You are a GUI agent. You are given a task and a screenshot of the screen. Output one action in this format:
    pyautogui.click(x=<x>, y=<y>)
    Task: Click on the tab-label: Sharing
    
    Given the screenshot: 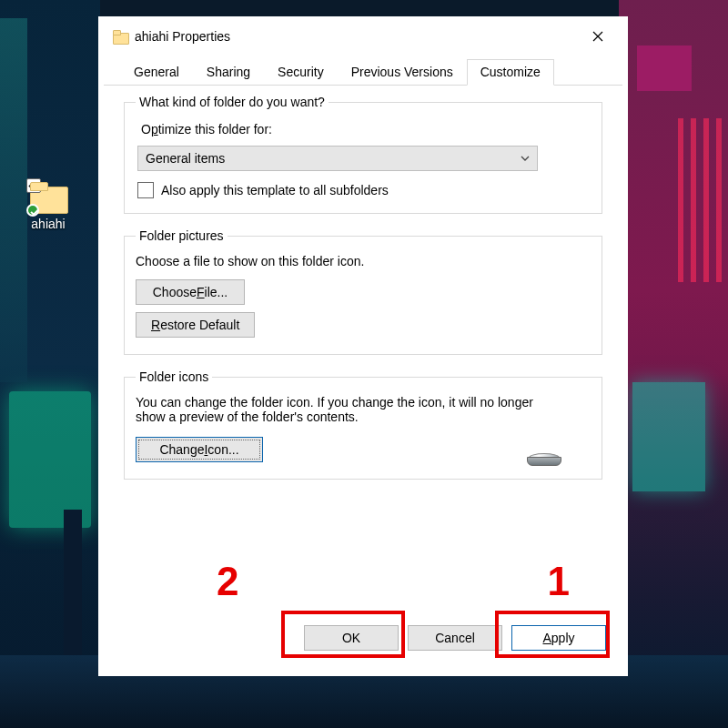 What is the action you would take?
    pyautogui.click(x=228, y=72)
    